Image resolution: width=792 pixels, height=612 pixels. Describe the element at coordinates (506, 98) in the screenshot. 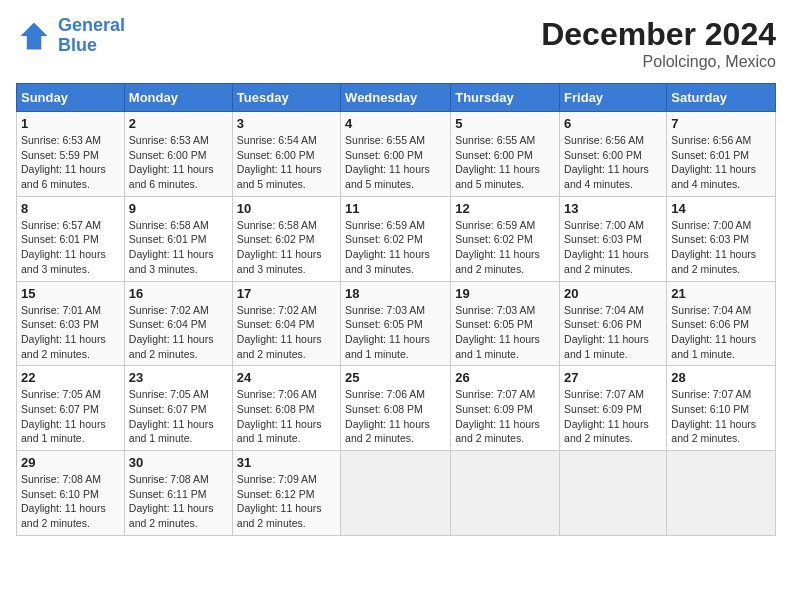

I see `header-thursday: Thursday` at that location.